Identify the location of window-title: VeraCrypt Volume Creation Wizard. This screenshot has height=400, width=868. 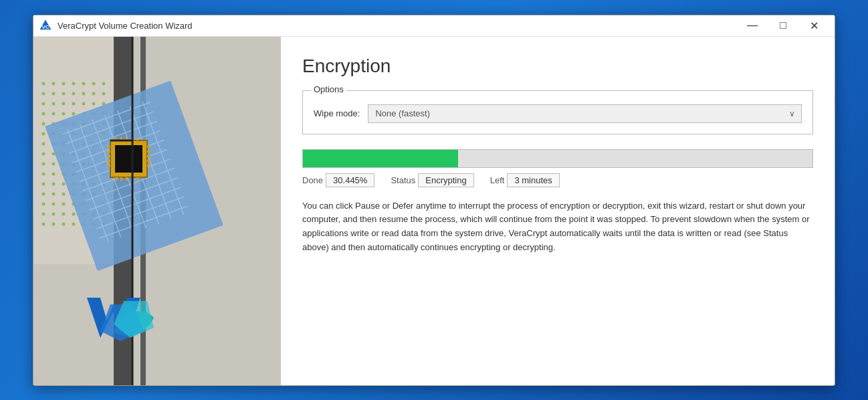
(397, 25).